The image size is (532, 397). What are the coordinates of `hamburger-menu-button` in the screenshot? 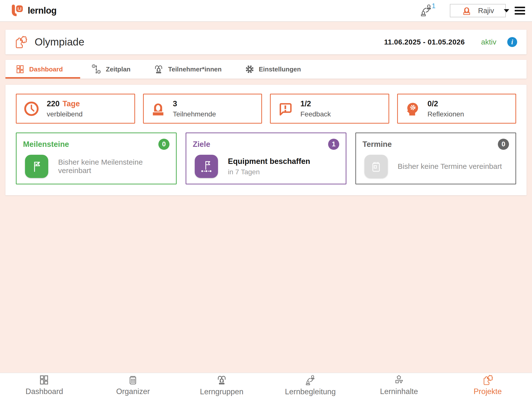 It's located at (520, 11).